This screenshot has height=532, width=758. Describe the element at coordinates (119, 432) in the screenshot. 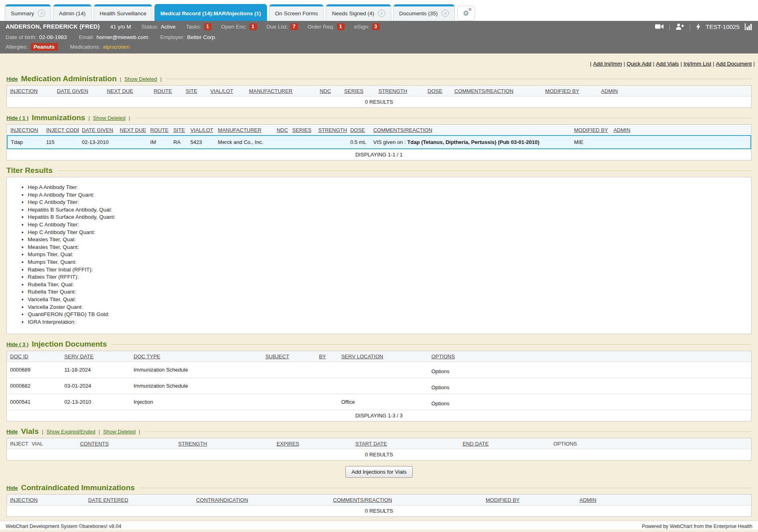

I see `show-deleted-vials-link: Show Deleted` at that location.